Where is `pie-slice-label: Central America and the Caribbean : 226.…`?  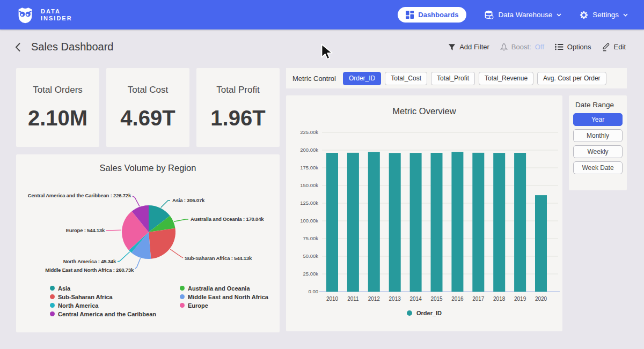 pie-slice-label: Central America and the Caribbean : 226.… is located at coordinates (79, 195).